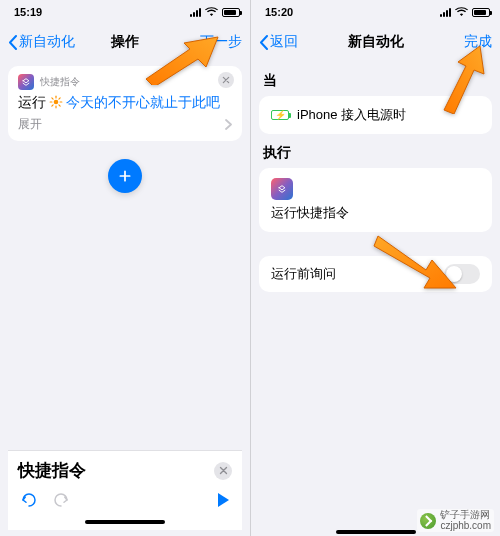 This screenshot has height=536, width=500. What do you see at coordinates (221, 42) in the screenshot?
I see `nav-next-label: 下一步` at bounding box center [221, 42].